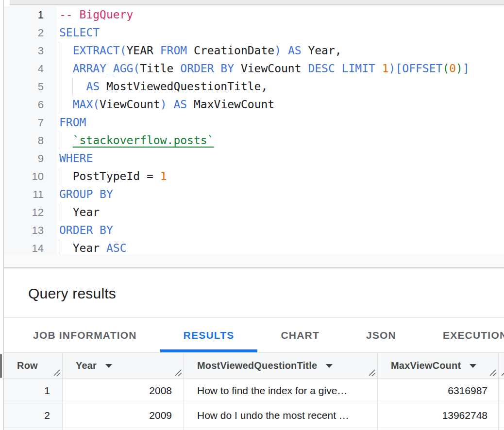  I want to click on year-cell, so click(123, 429).